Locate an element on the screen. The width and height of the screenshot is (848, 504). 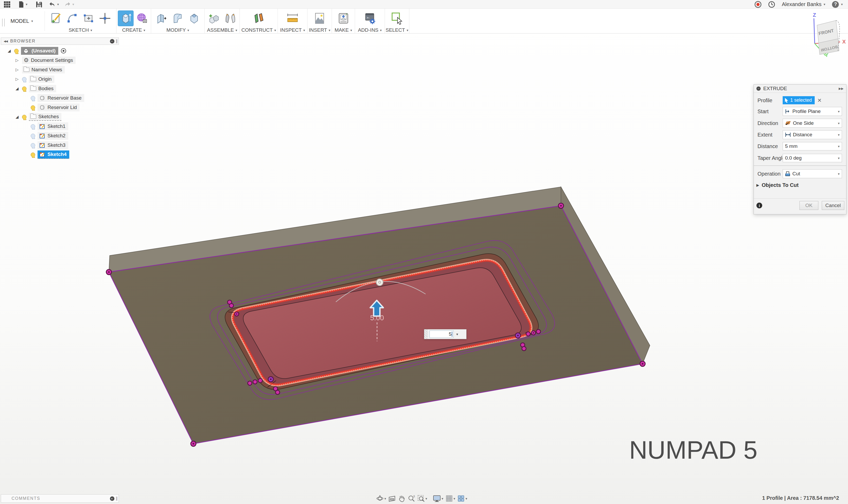
tree-row-sketches: ◢ Sketches is located at coordinates (61, 117).